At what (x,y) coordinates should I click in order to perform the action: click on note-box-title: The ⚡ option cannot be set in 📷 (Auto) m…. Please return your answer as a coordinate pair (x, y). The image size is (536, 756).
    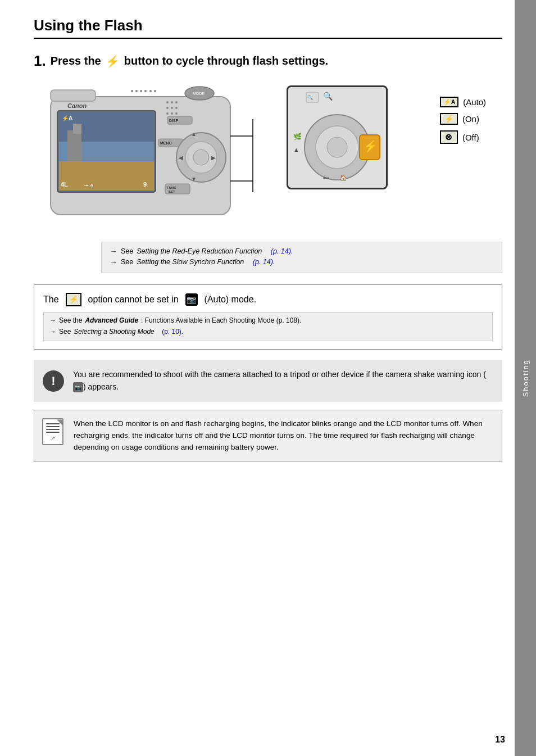
    Looking at the image, I should click on (268, 300).